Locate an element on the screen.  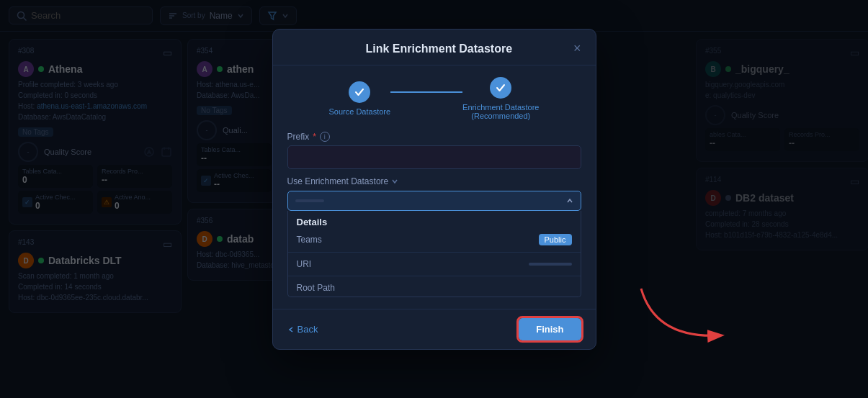
step1-label: Source Datastore is located at coordinates (360, 112).